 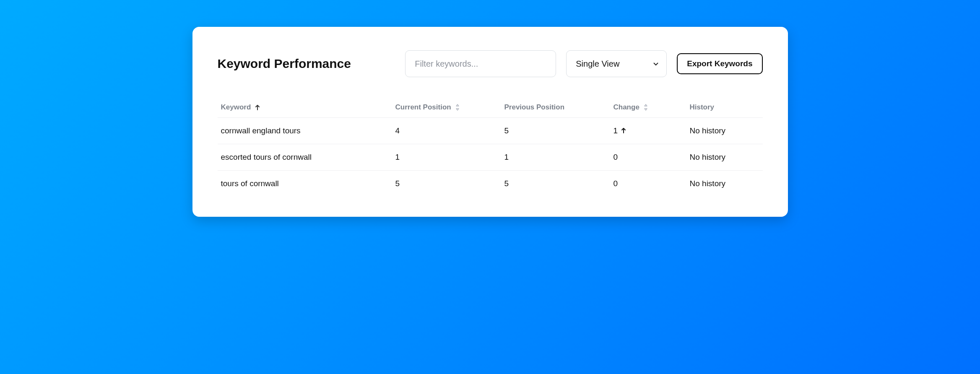 What do you see at coordinates (307, 64) in the screenshot?
I see `page-title: Keyword Performance` at bounding box center [307, 64].